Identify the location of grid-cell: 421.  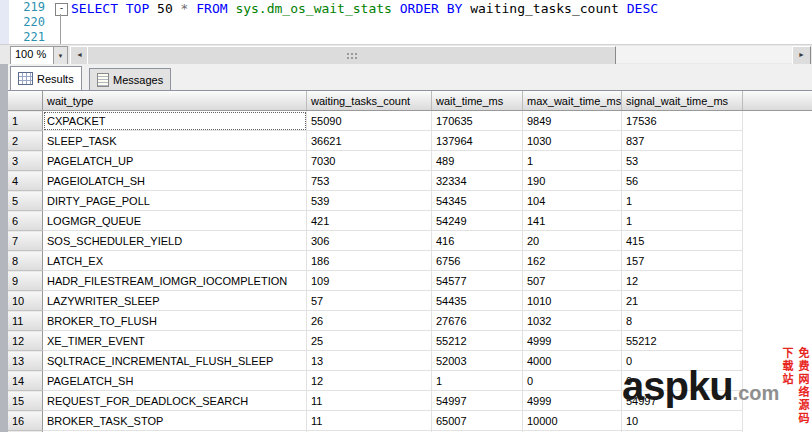
(370, 221).